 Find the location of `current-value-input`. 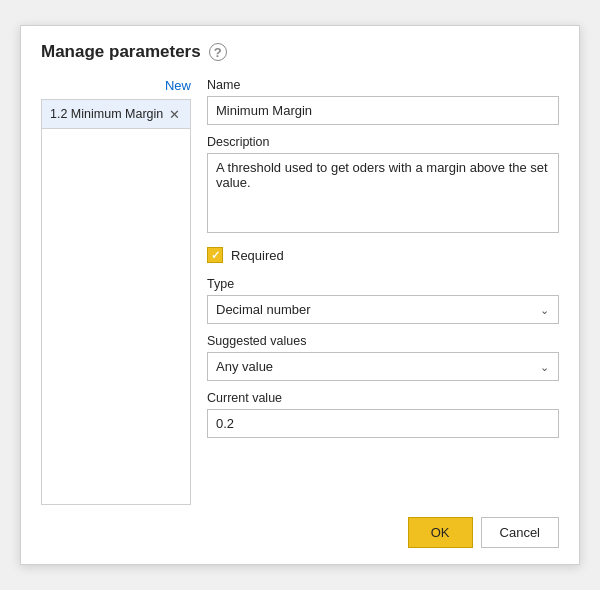

current-value-input is located at coordinates (383, 424).